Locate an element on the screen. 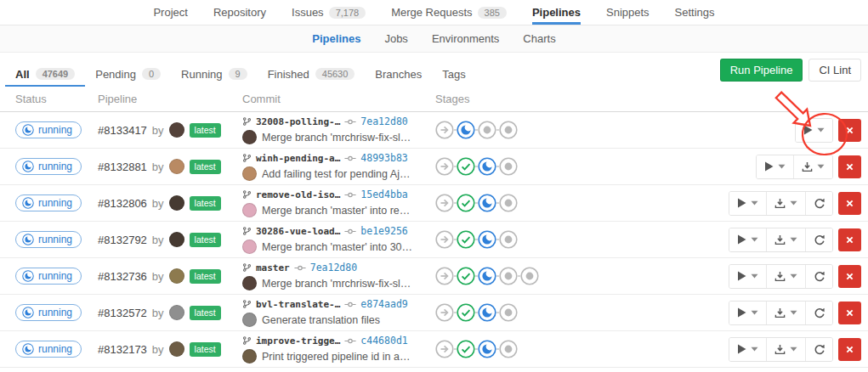 The width and height of the screenshot is (868, 372). commit-sha-link: be1e9256 is located at coordinates (384, 231).